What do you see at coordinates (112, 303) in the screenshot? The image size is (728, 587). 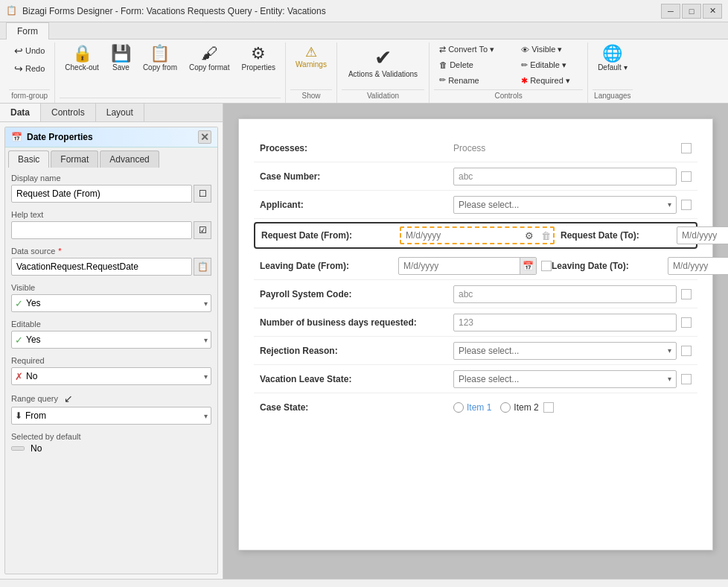 I see `visible-select: ✓ Yes ▾` at bounding box center [112, 303].